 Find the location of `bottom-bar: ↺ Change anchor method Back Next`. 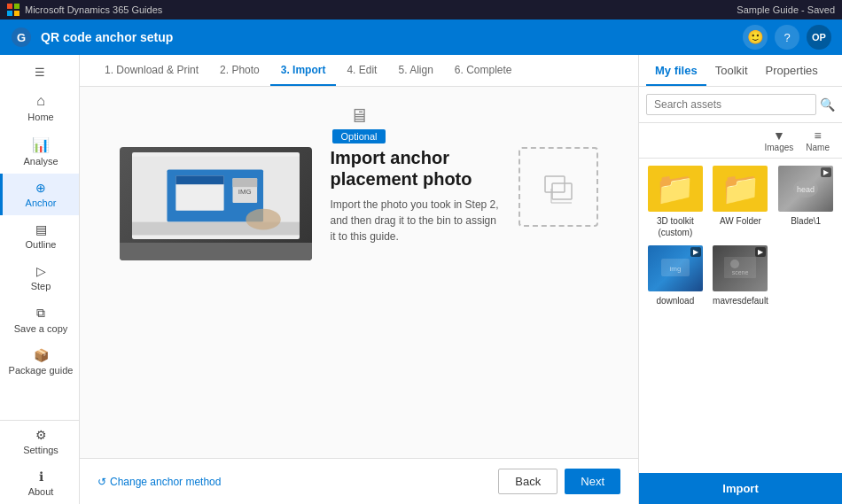

bottom-bar: ↺ Change anchor method Back Next is located at coordinates (359, 481).